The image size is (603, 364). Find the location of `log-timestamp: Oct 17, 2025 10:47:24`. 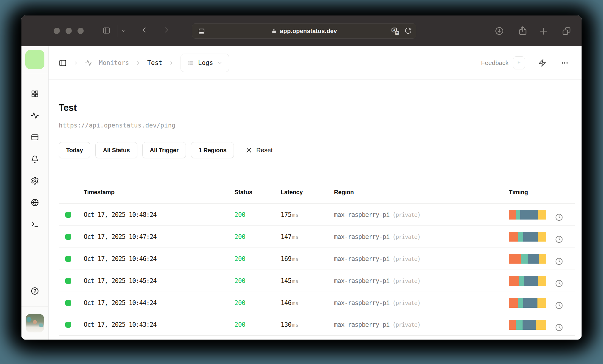

log-timestamp: Oct 17, 2025 10:47:24 is located at coordinates (159, 237).